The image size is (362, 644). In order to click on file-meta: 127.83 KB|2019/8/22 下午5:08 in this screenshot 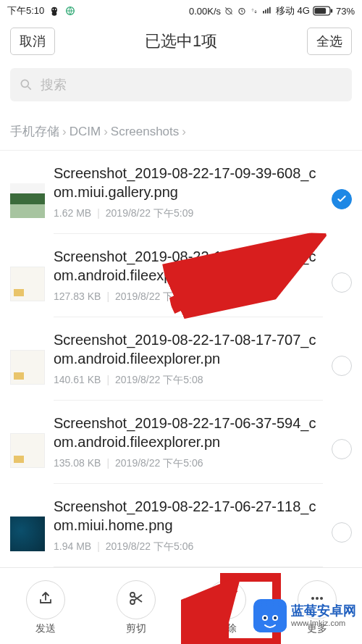, I will do `click(188, 297)`.